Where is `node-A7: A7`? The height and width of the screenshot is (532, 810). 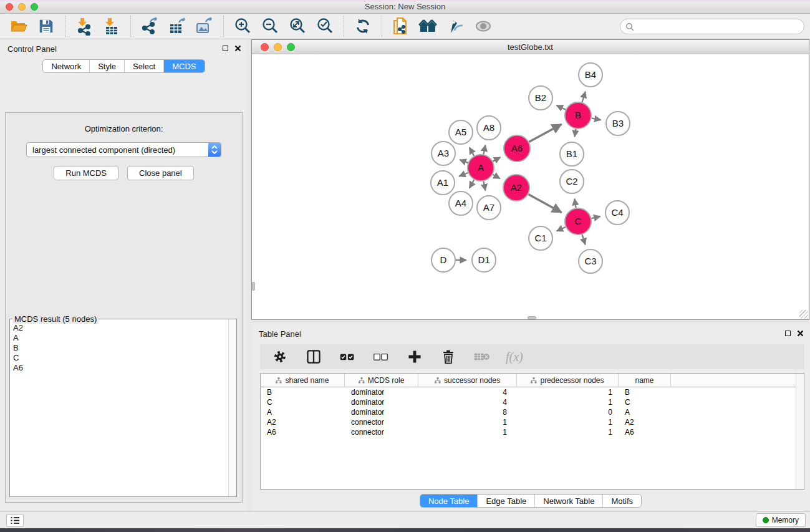 node-A7: A7 is located at coordinates (489, 208).